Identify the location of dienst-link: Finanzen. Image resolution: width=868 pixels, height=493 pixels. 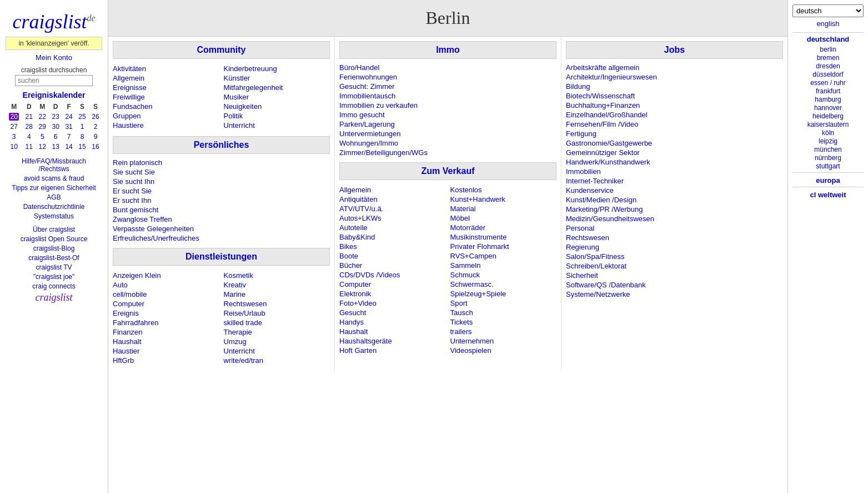
(166, 332).